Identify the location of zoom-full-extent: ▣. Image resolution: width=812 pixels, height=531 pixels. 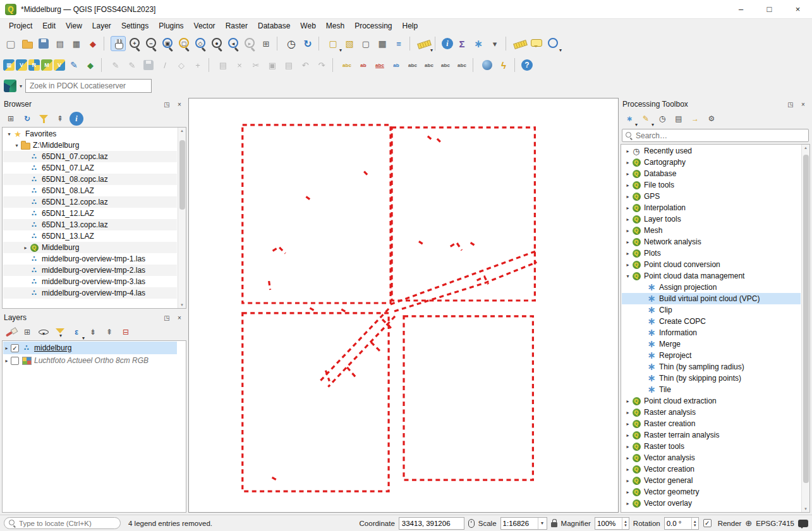
(167, 44).